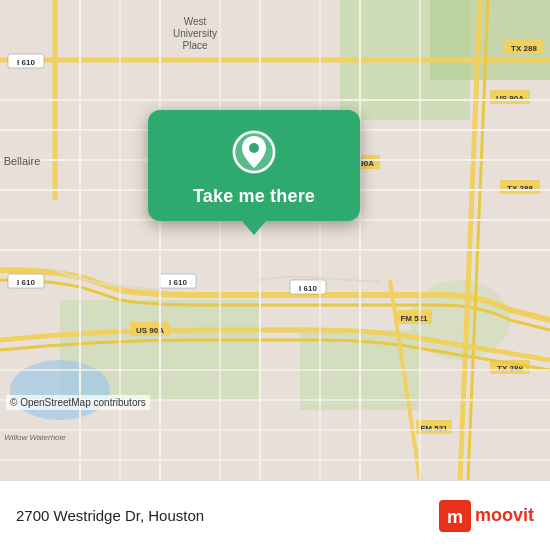  I want to click on svg-text: Willow Waterhole, so click(35, 438).